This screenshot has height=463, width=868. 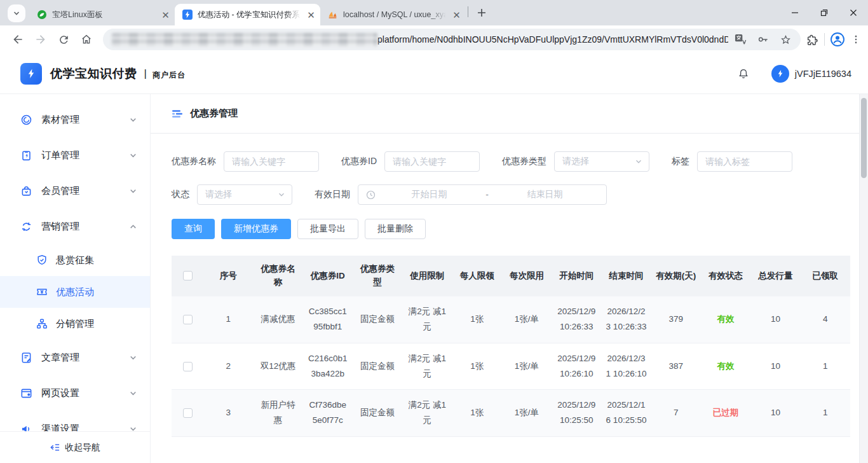 I want to click on column-header: 每人限领, so click(x=477, y=276).